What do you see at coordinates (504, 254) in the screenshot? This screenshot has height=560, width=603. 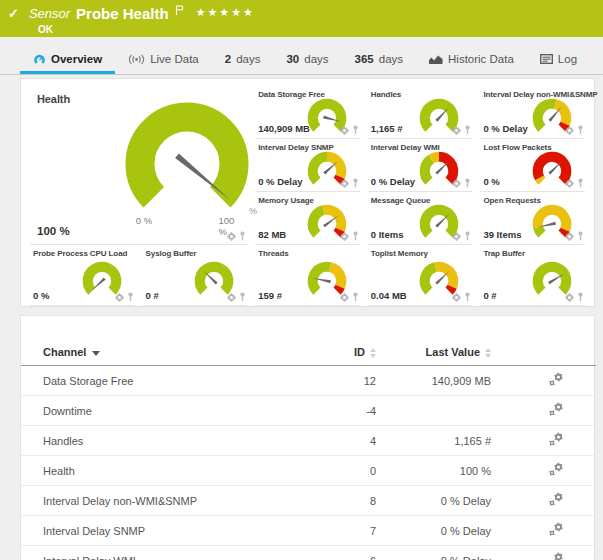 I see `gauge-title: Trap Buffer` at bounding box center [504, 254].